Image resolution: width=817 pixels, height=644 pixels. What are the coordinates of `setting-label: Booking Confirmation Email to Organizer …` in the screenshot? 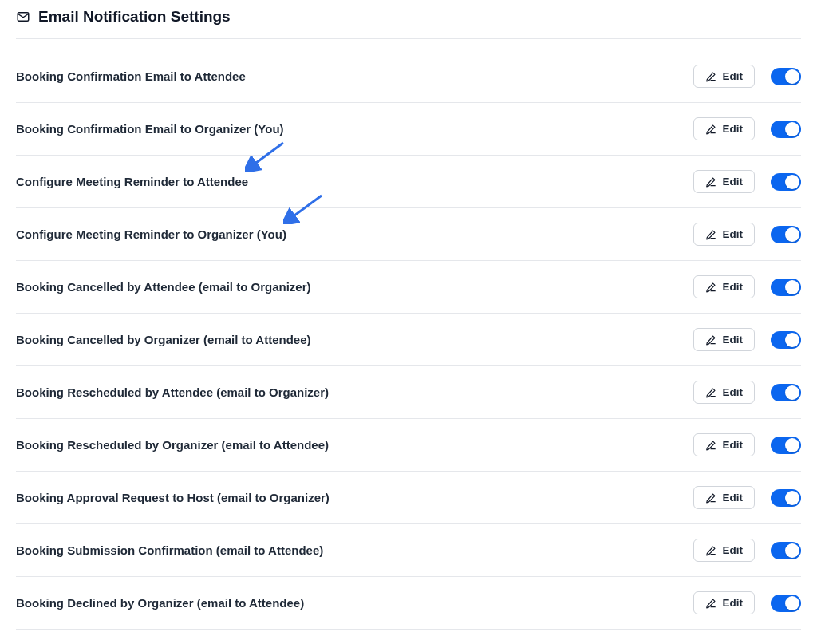 It's located at (150, 129).